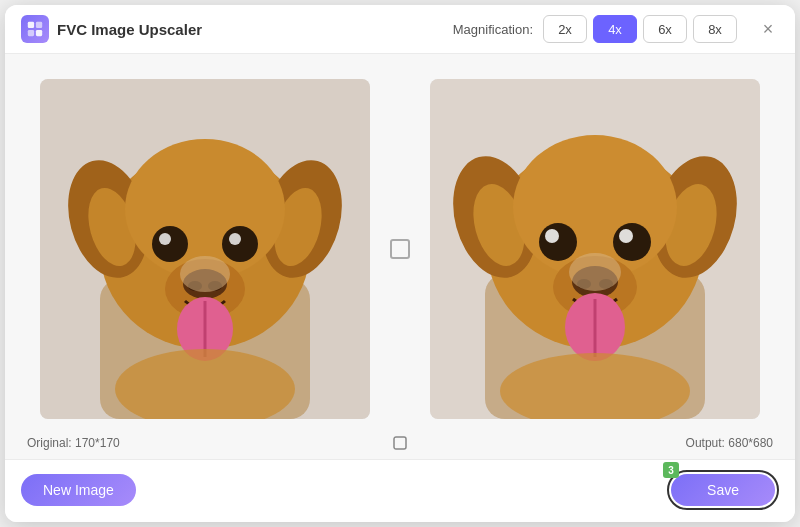 Image resolution: width=800 pixels, height=527 pixels. I want to click on save-button: Save, so click(723, 490).